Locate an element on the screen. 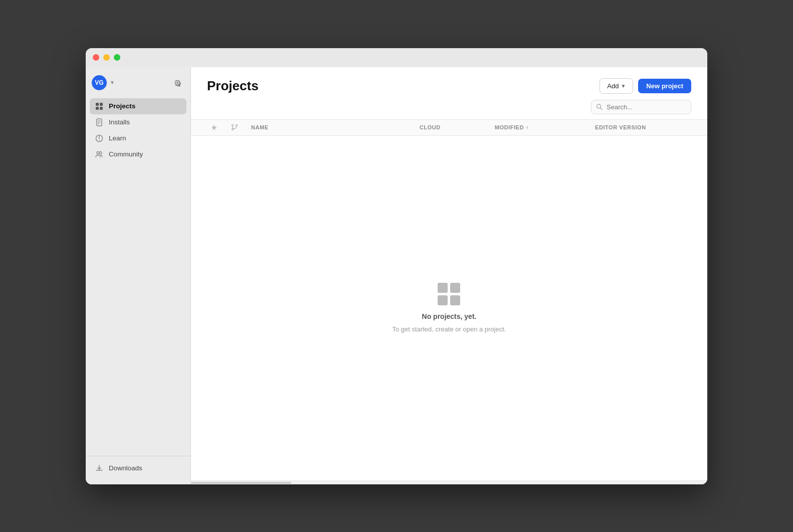  star-icon: ★ is located at coordinates (215, 127).